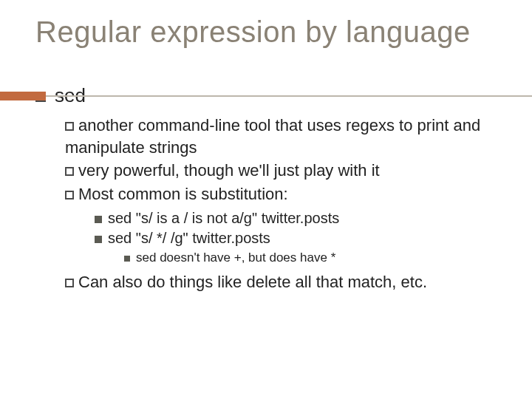 Image resolution: width=532 pixels, height=399 pixels. Describe the element at coordinates (183, 194) in the screenshot. I see `level2-text: Most common is substitution:` at that location.